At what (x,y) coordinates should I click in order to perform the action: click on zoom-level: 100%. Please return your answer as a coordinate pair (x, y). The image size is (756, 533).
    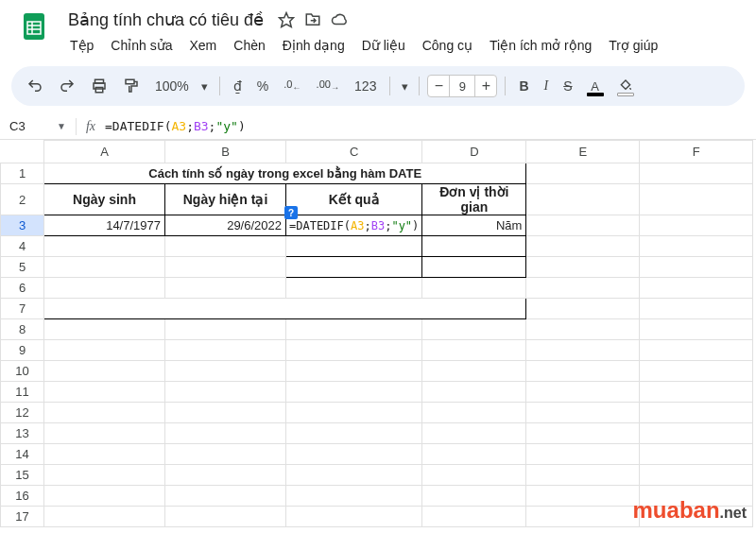
    Looking at the image, I should click on (172, 86).